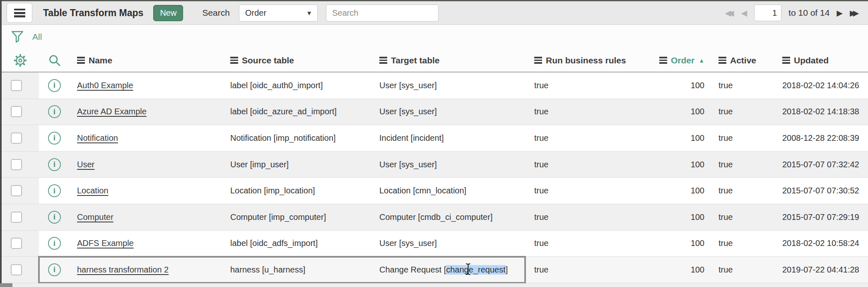 This screenshot has height=287, width=868. What do you see at coordinates (112, 112) in the screenshot?
I see `record-link: Azure AD Example` at bounding box center [112, 112].